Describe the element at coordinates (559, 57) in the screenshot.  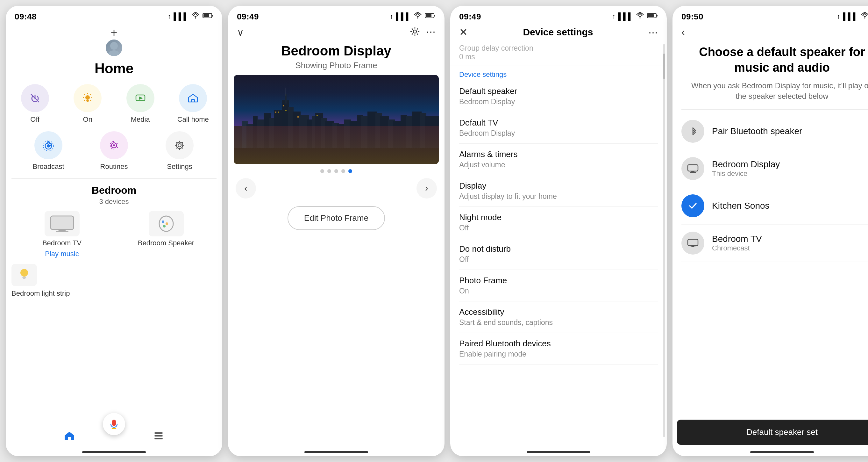
I see `partial-setting-value: 0 ms` at that location.